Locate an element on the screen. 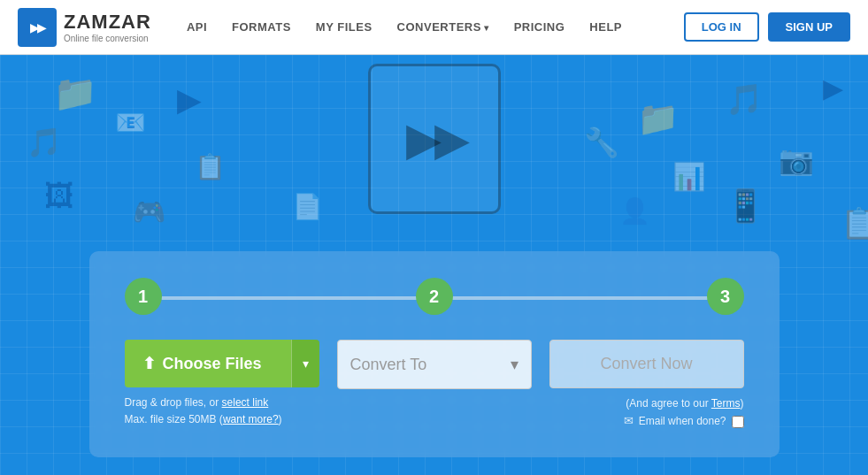 The height and width of the screenshot is (475, 868). sketch-icon-11: 📷 is located at coordinates (796, 160).